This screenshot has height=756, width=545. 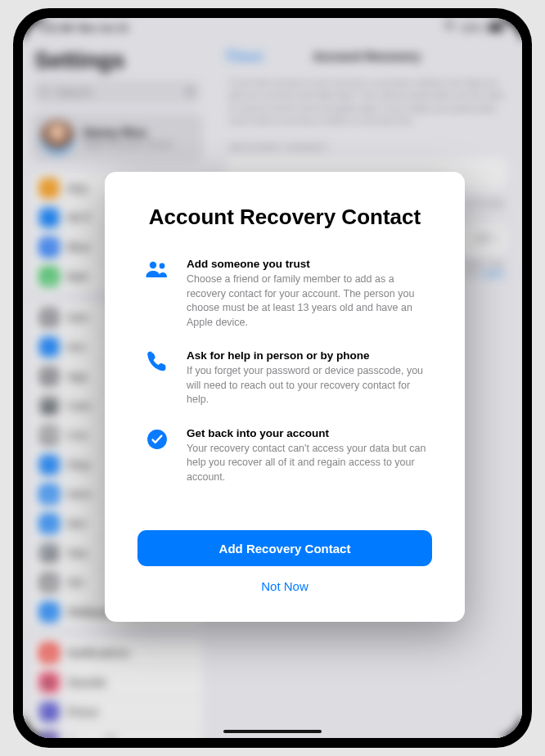 I want to click on feature-row: Add someone you trust Choose a friend or…, so click(x=285, y=294).